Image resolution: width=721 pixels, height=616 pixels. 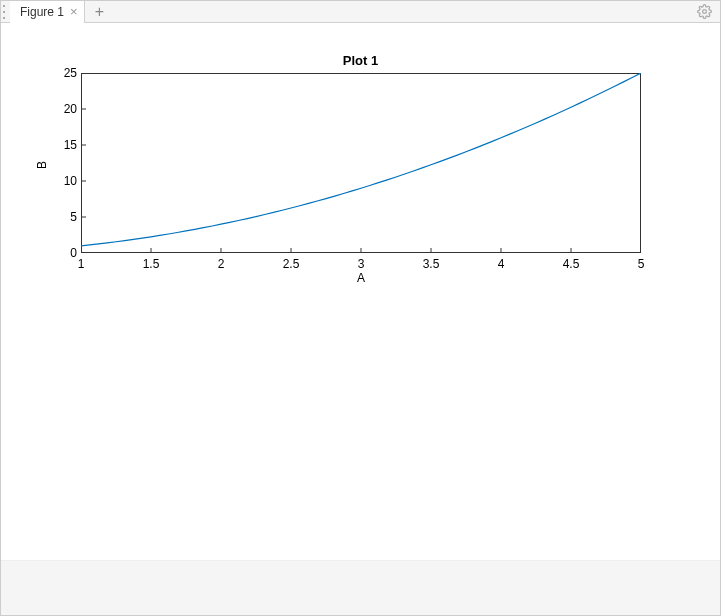 I want to click on chart-title: Plot 1, so click(x=360, y=60).